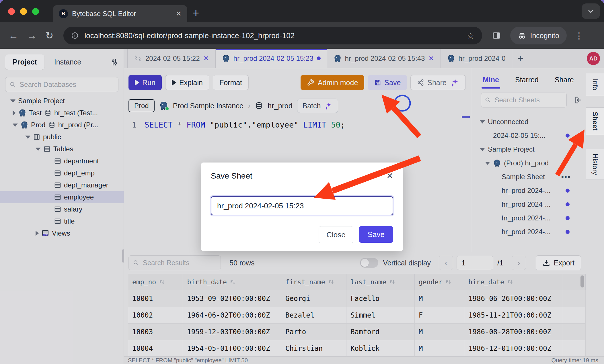 This screenshot has width=604, height=364. I want to click on column-header-birth-date: birth_date, so click(232, 282).